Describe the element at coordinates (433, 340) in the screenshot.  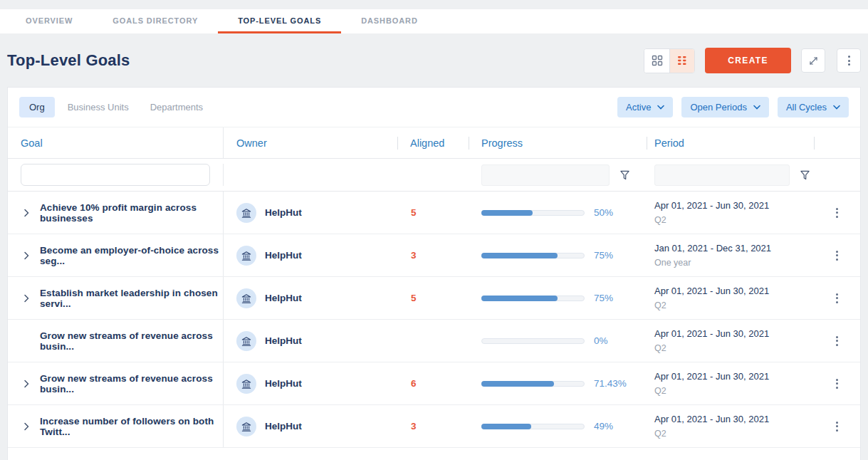
I see `aligned-count` at that location.